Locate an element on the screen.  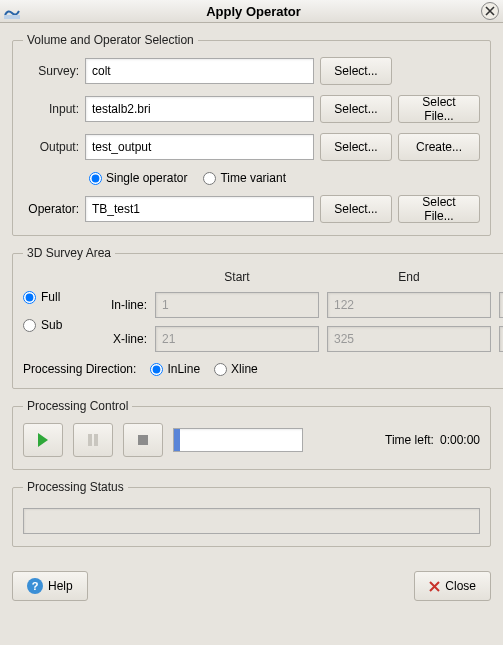
inline-end-input is located at coordinates (409, 305).